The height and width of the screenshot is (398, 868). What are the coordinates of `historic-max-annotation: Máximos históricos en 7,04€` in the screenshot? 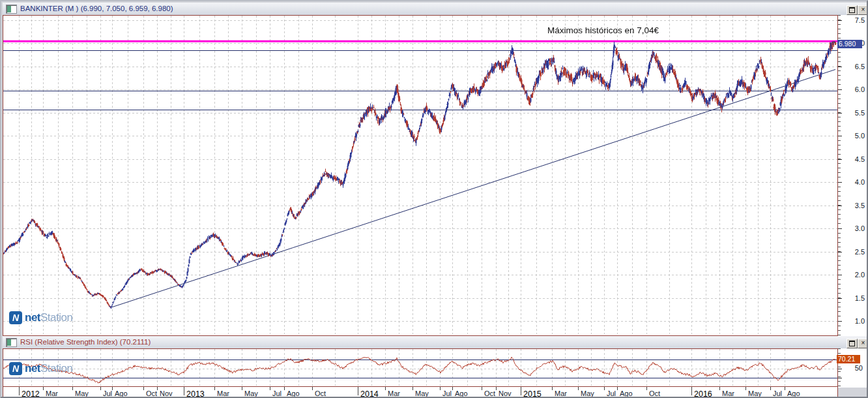 It's located at (603, 30).